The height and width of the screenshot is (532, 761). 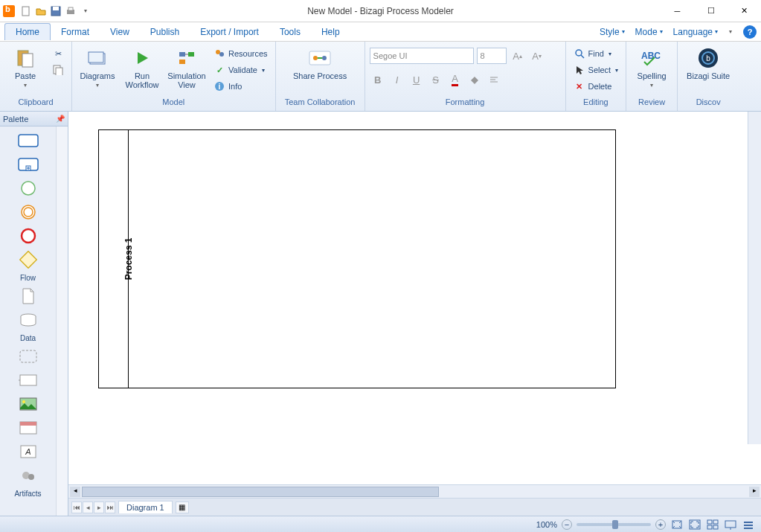 I want to click on palette-scrollbar, so click(x=62, y=321).